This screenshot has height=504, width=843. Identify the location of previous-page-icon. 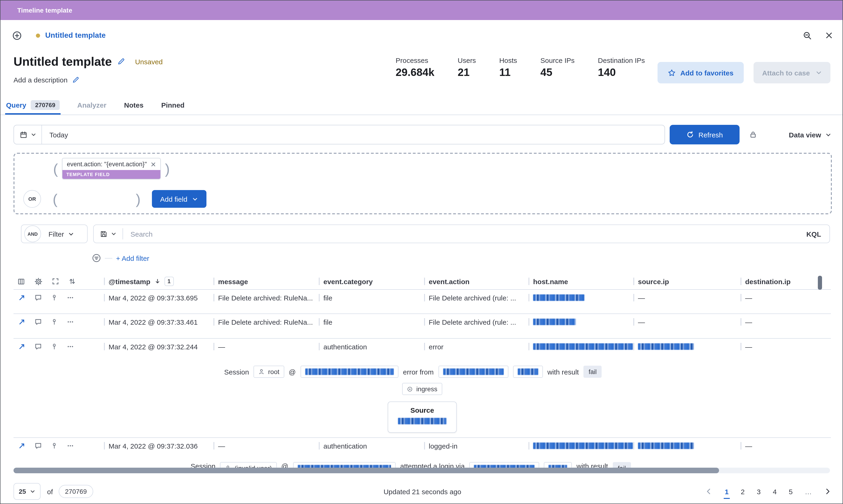
(709, 491).